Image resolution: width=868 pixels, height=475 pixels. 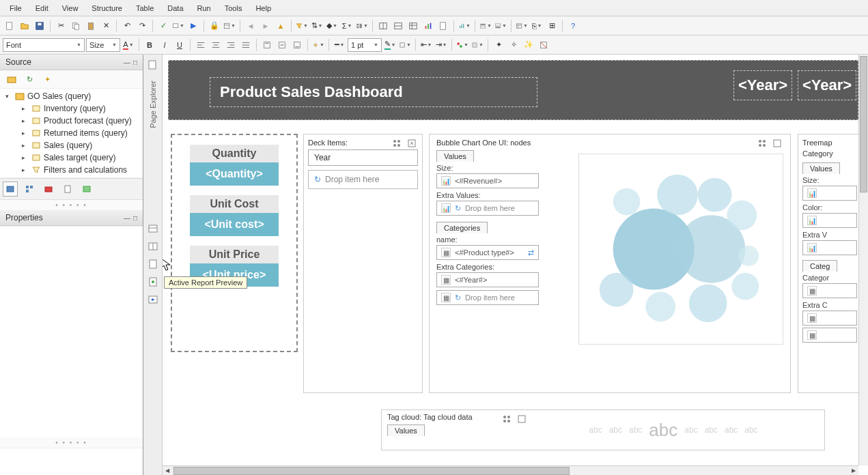 What do you see at coordinates (827, 85) in the screenshot?
I see `year-placeholder-2: <Year>` at bounding box center [827, 85].